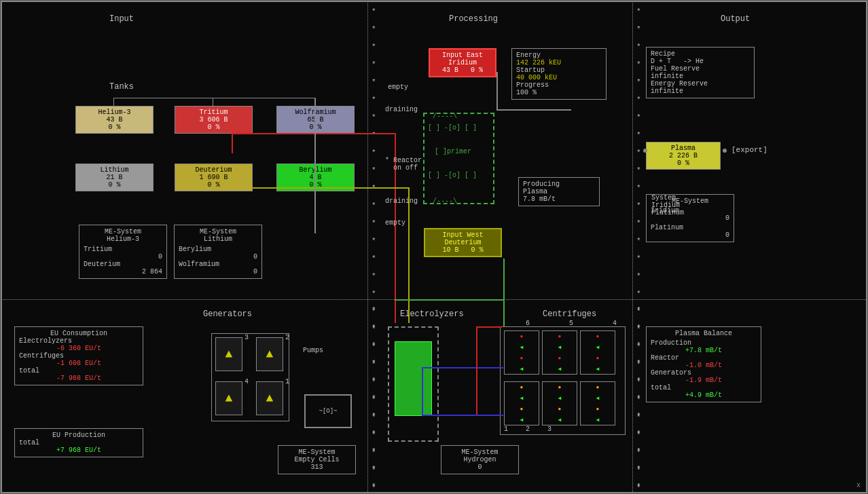 This screenshot has height=494, width=868. What do you see at coordinates (123, 256) in the screenshot?
I see `me-he3-tritium-val: 0` at bounding box center [123, 256].